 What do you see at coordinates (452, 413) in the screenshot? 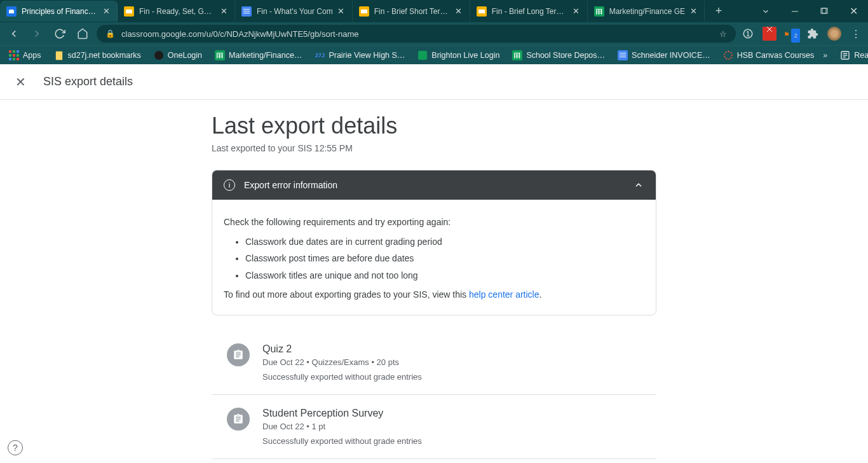
I see `item-title: Student Perception Survey` at bounding box center [452, 413].